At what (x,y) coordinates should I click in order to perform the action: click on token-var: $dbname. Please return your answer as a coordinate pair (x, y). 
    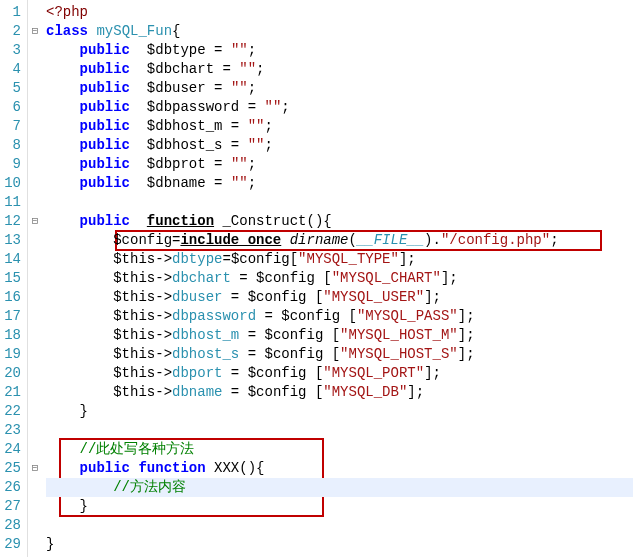
    Looking at the image, I should click on (176, 183).